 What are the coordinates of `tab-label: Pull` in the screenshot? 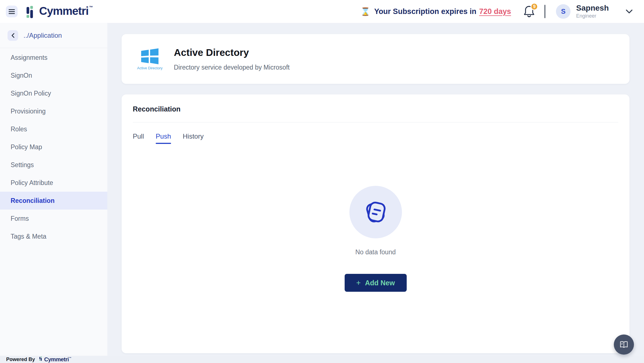 It's located at (138, 136).